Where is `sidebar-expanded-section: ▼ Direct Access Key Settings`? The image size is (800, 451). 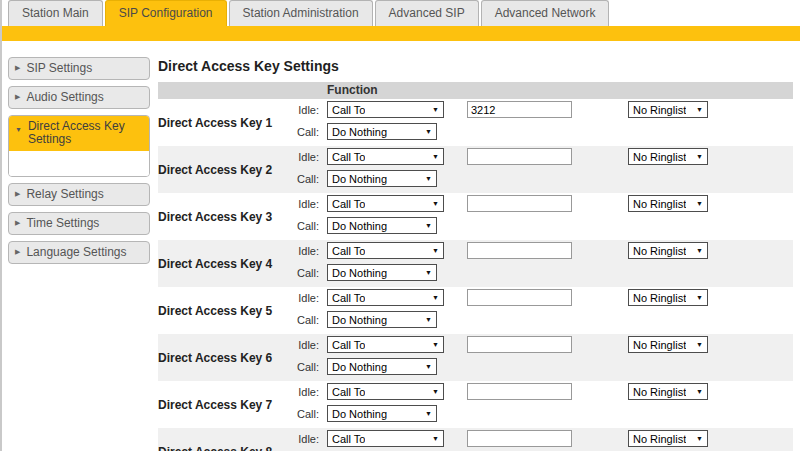 sidebar-expanded-section: ▼ Direct Access Key Settings is located at coordinates (79, 146).